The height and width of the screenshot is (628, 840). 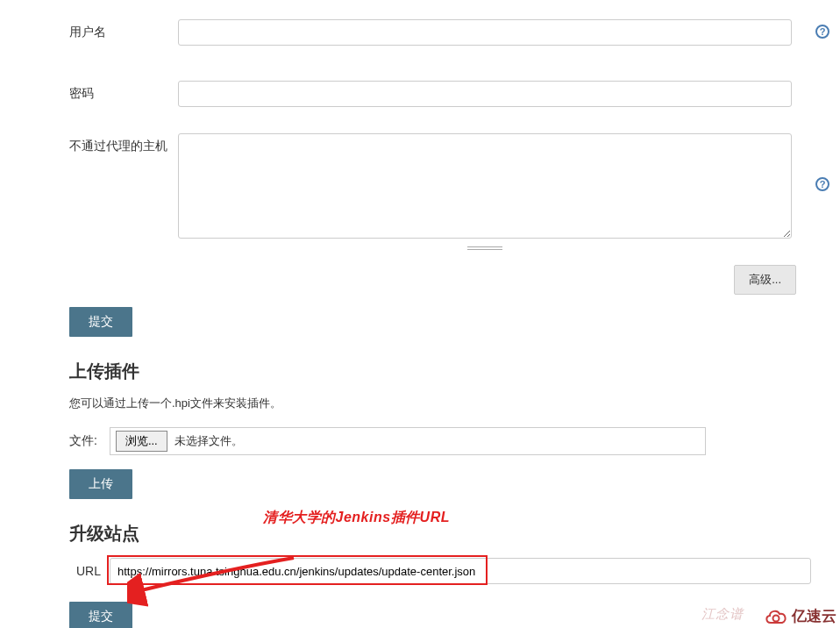 What do you see at coordinates (800, 616) in the screenshot?
I see `watermark-brand: 亿速云` at bounding box center [800, 616].